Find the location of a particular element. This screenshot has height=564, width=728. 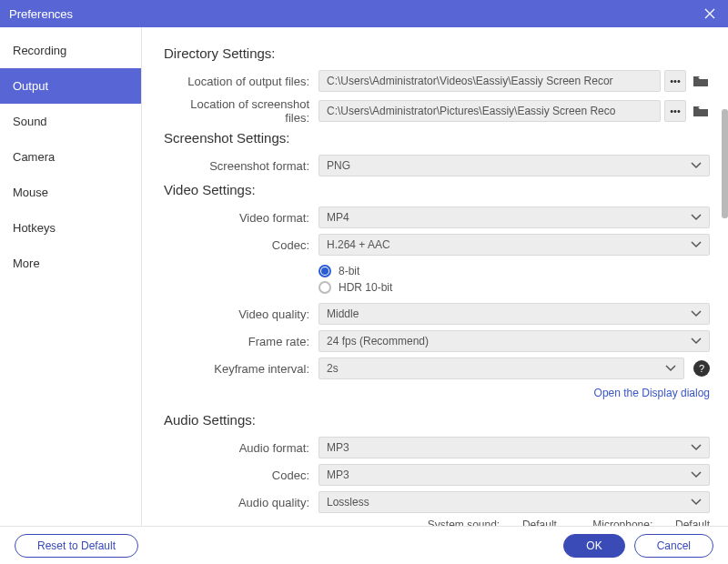

footer: Reset to Default OK Cancel is located at coordinates (364, 545).